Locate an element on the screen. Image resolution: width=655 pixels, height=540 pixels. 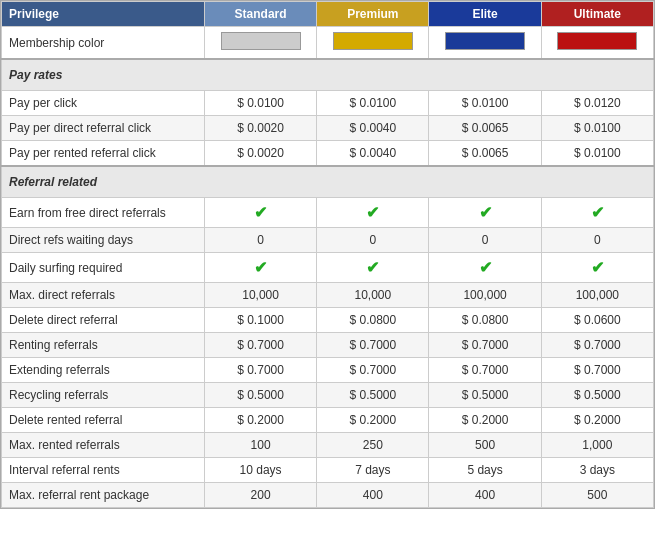
table-row: Daily surfing required✔✔✔✔ is located at coordinates (328, 268).